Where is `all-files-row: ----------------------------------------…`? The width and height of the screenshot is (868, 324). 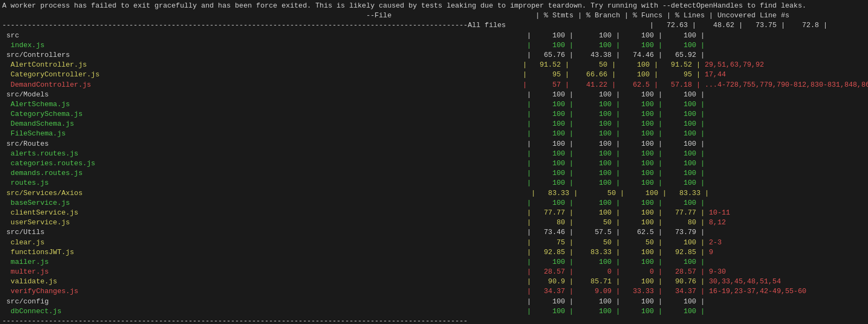
all-files-row: ----------------------------------------… is located at coordinates (434, 25).